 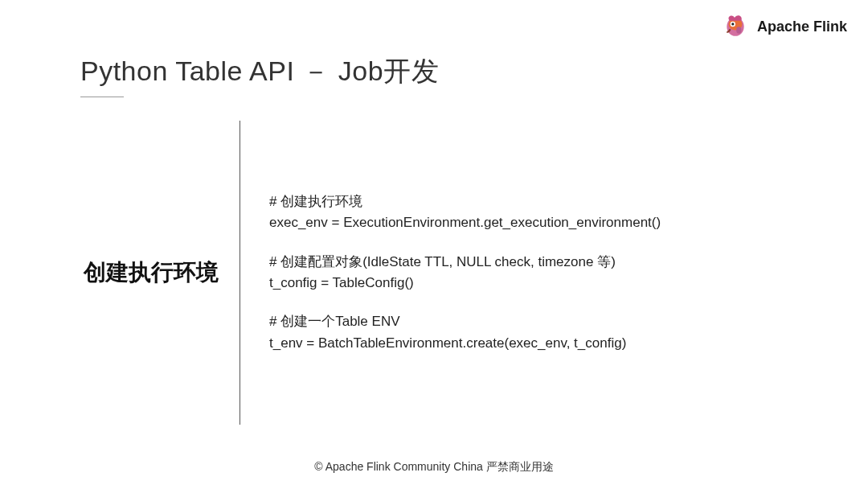 What do you see at coordinates (545, 322) in the screenshot?
I see `code-comment: # 创建一个Table ENV` at bounding box center [545, 322].